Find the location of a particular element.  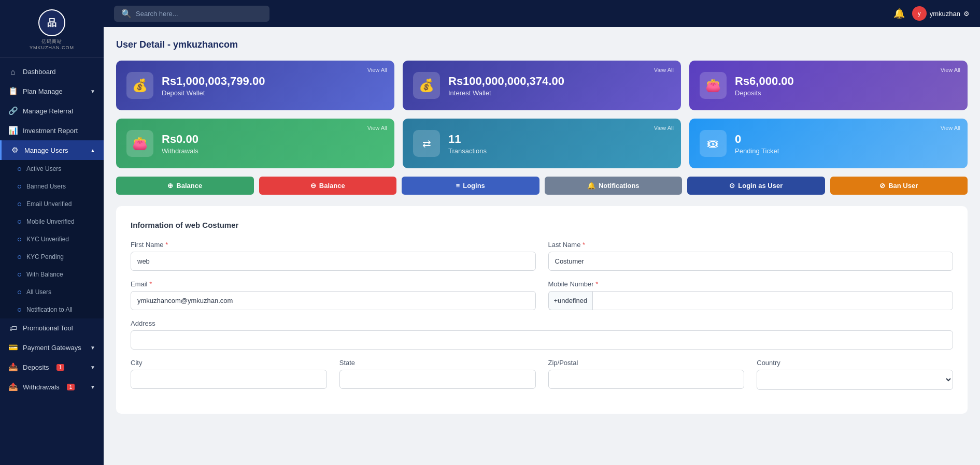

sidebar-nav: ⌂ Dashboard 📋 Plan Manage ▼ 🔗 Manage Ref… is located at coordinates (52, 261).